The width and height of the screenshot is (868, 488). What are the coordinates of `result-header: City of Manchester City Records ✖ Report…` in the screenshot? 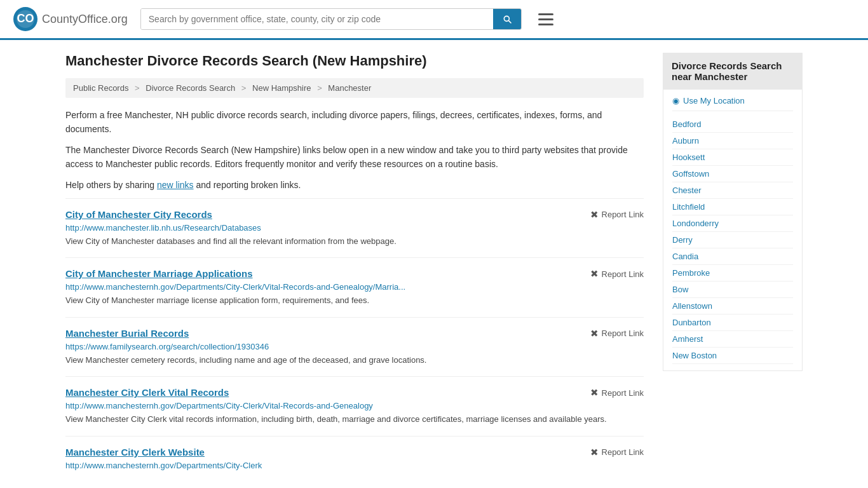 It's located at (355, 215).